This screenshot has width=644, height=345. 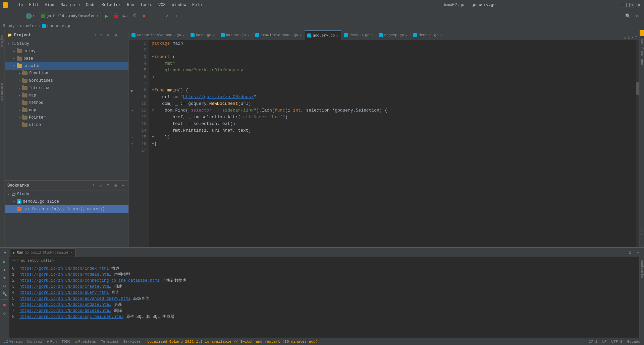 I want to click on output-url-3: https://gorm.io/zh_CN/docs/create.html, so click(x=65, y=287).